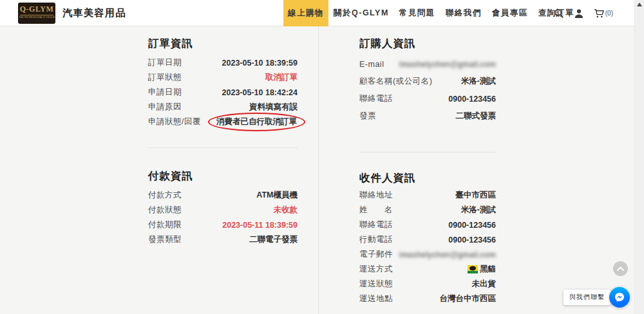 This screenshot has width=644, height=314. I want to click on table-row: 姓 名 米洛-測試, so click(428, 210).